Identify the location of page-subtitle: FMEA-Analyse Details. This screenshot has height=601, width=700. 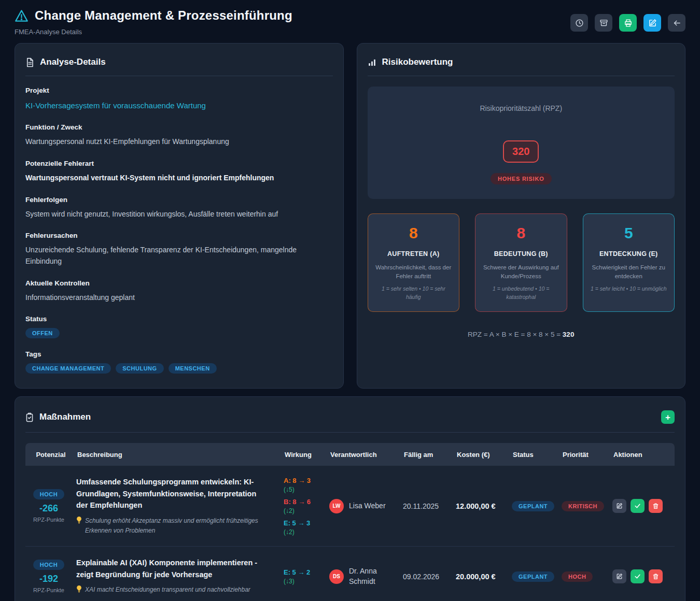
(153, 32).